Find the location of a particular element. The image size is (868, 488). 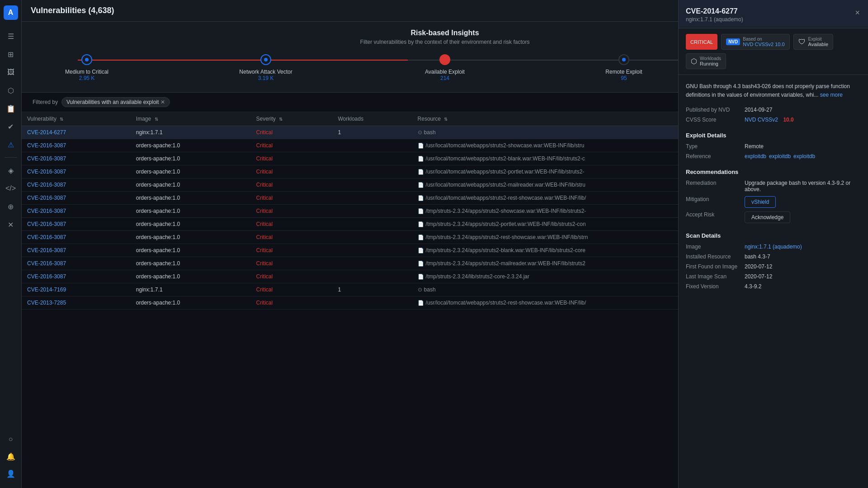

sidebar-item-user-circle: ○ is located at coordinates (11, 439).